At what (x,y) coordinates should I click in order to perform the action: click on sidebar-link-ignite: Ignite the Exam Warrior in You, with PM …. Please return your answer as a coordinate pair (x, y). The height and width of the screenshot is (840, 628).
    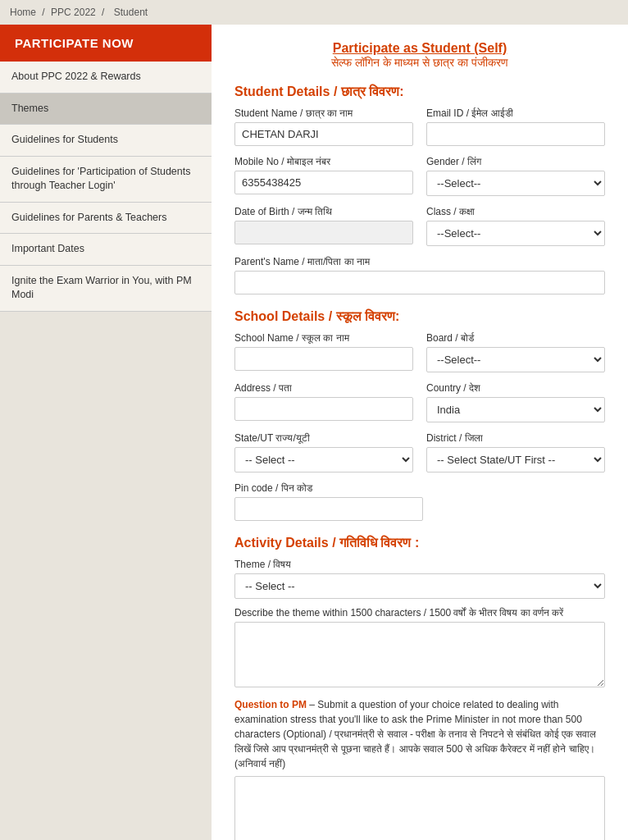
    Looking at the image, I should click on (106, 289).